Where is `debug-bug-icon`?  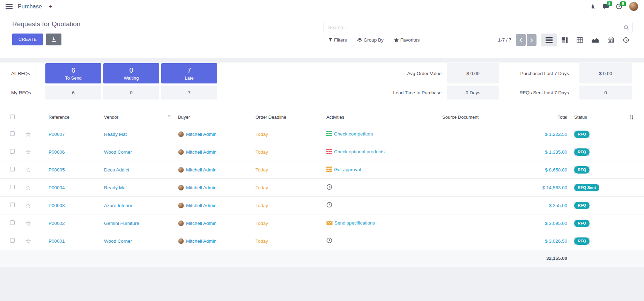 debug-bug-icon is located at coordinates (593, 6).